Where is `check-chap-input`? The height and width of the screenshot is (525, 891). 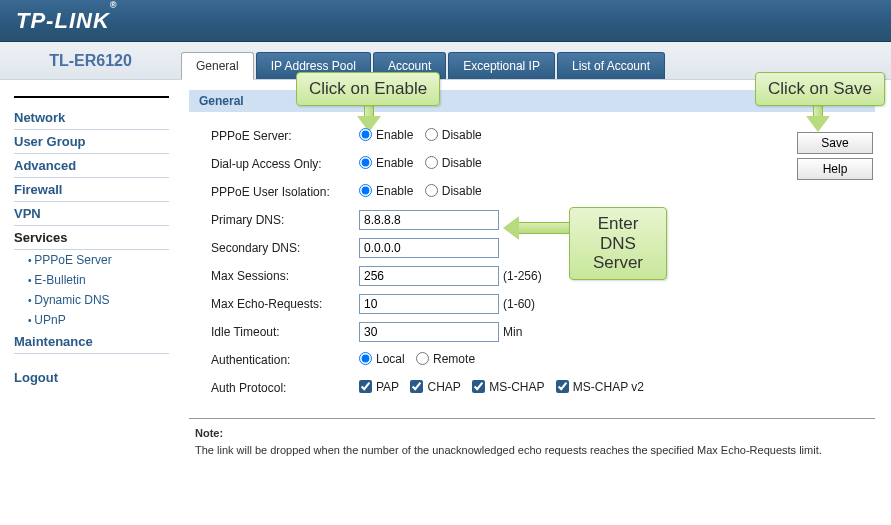
check-chap-input is located at coordinates (416, 386).